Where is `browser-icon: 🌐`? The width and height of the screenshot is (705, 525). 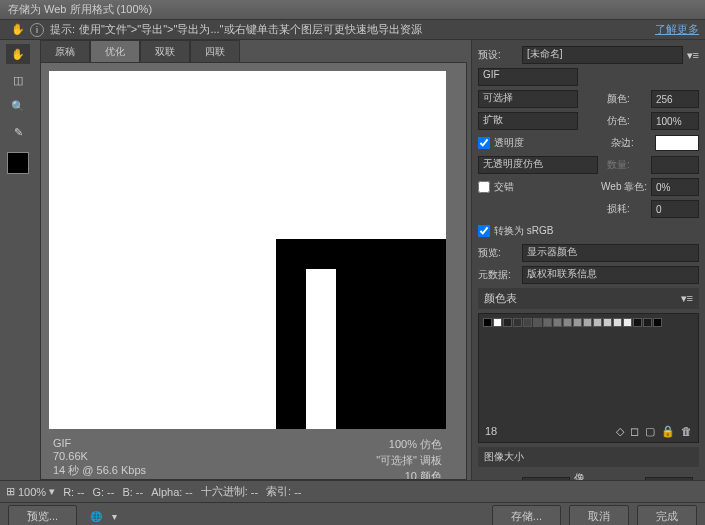
browser-icon: 🌐 is located at coordinates (96, 517).